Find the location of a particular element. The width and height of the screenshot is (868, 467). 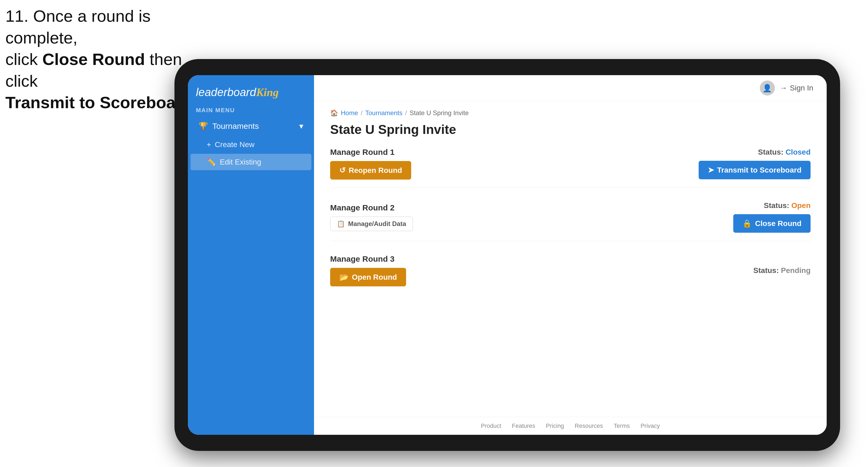

breadcrumb-tournaments: Tournaments is located at coordinates (384, 113).